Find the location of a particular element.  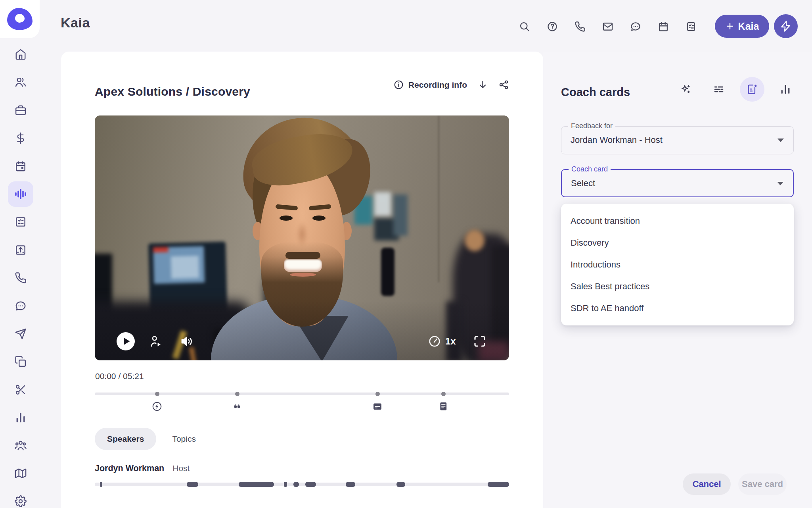

speaker-smile is located at coordinates (303, 265).